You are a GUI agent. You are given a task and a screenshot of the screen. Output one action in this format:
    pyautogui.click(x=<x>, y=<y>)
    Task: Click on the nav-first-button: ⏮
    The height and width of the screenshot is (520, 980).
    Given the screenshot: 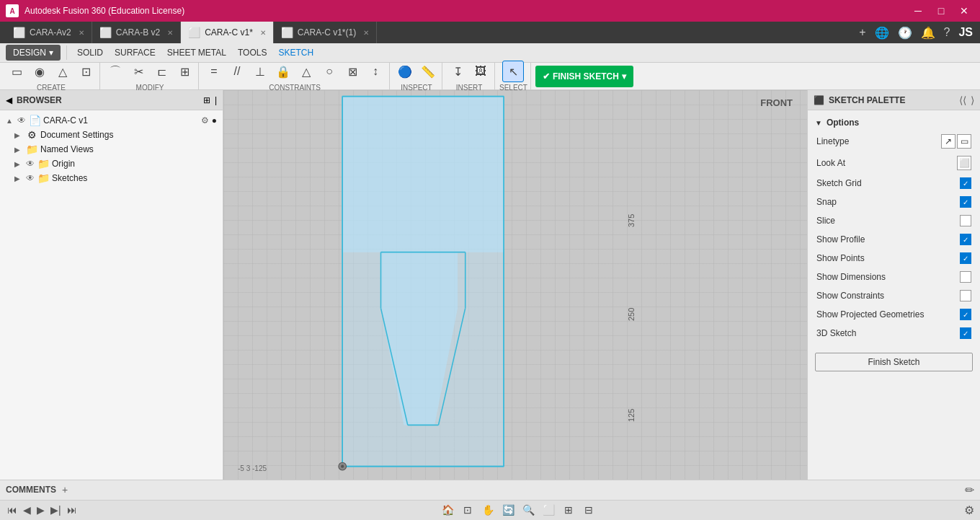 What is the action you would take?
    pyautogui.click(x=12, y=510)
    